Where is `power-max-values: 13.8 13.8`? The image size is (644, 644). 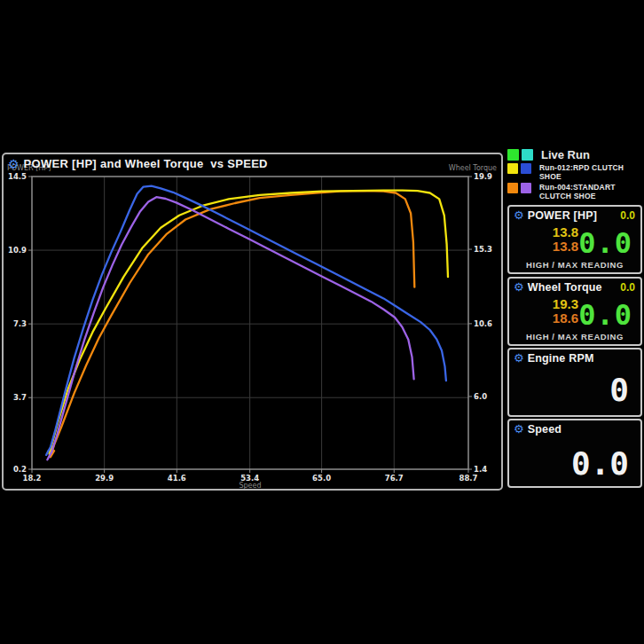 power-max-values: 13.8 13.8 is located at coordinates (556, 240).